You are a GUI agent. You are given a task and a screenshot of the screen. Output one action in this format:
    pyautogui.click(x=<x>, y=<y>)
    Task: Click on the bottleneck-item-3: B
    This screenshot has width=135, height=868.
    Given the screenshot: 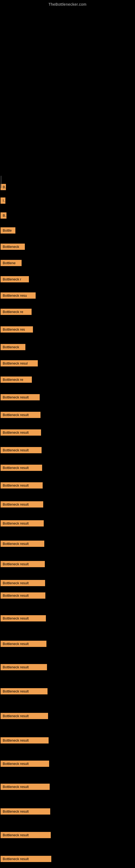 What is the action you would take?
    pyautogui.click(x=3, y=216)
    